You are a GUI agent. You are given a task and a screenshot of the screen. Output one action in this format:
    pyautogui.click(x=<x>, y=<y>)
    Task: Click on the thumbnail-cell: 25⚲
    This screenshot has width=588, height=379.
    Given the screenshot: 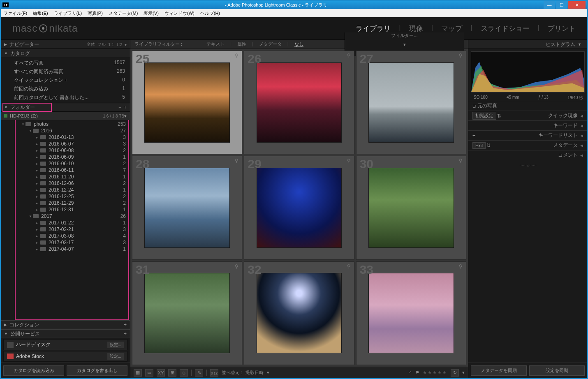 What is the action you would take?
    pyautogui.click(x=187, y=102)
    